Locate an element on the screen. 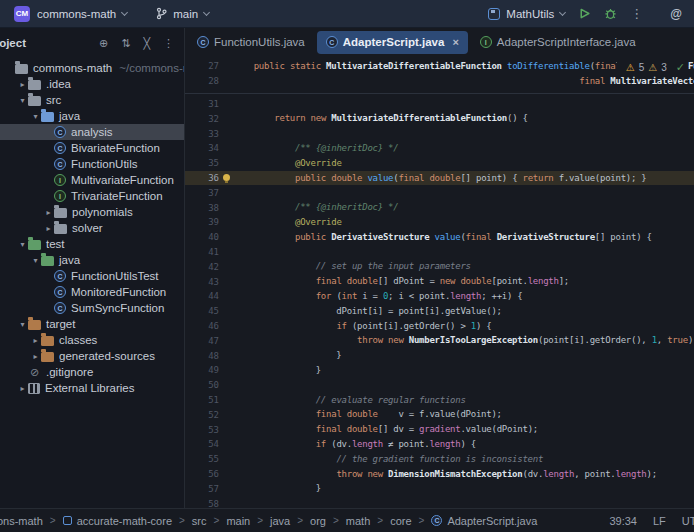 This screenshot has height=532, width=694. code-line-48: 48 } is located at coordinates (440, 356).